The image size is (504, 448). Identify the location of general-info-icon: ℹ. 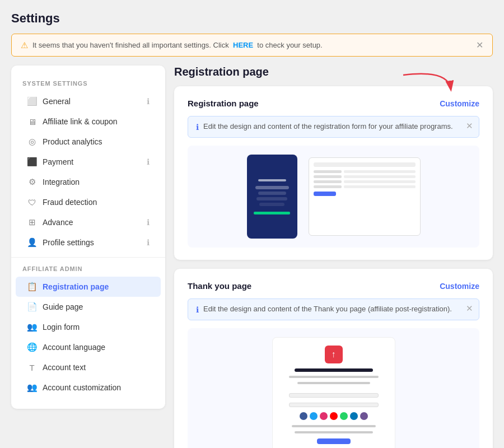
(148, 101).